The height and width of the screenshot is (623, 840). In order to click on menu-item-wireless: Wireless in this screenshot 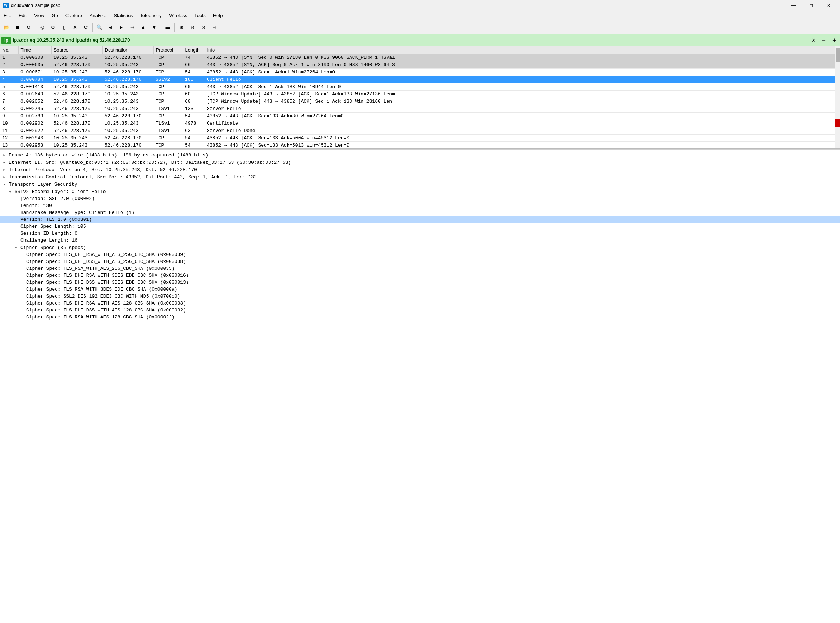, I will do `click(178, 16)`.